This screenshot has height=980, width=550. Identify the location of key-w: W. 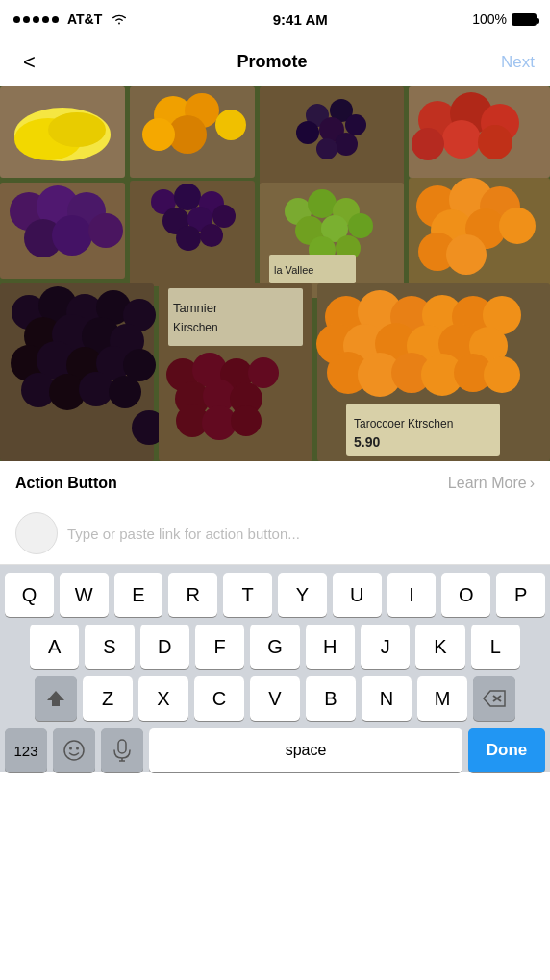
(85, 595).